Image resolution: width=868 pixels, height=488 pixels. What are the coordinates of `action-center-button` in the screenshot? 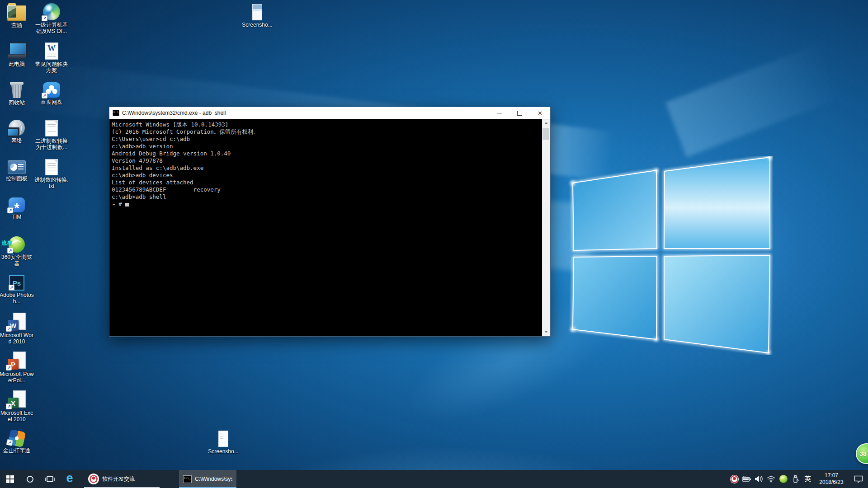 It's located at (859, 479).